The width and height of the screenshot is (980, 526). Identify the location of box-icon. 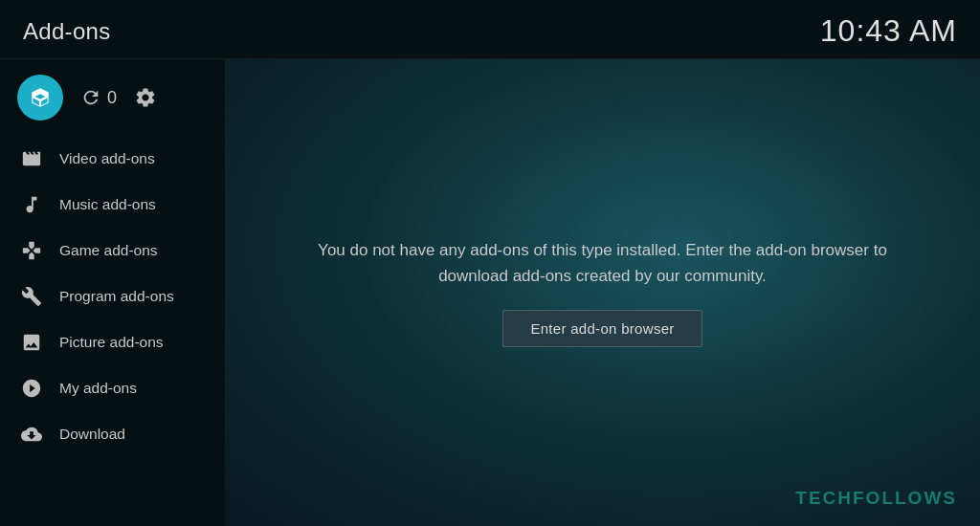
(40, 98).